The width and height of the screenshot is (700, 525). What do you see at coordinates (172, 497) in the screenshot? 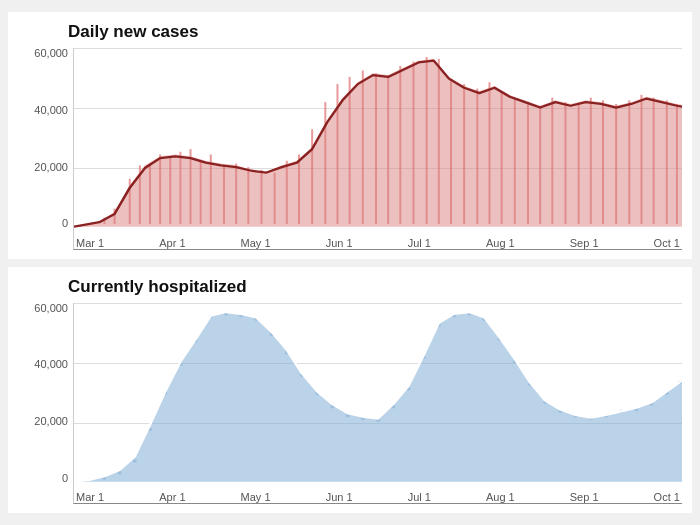
I see `hx-label-apr: Apr 1` at bounding box center [172, 497].